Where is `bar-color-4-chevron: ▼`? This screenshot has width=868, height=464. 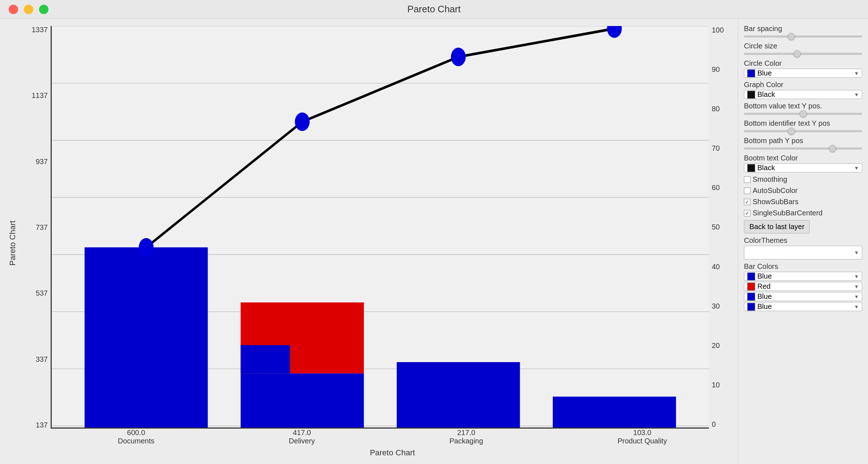
bar-color-4-chevron: ▼ is located at coordinates (856, 307).